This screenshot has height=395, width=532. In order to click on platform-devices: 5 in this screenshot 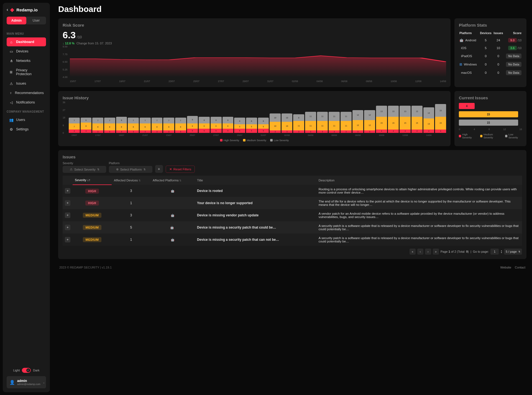, I will do `click(485, 40)`.